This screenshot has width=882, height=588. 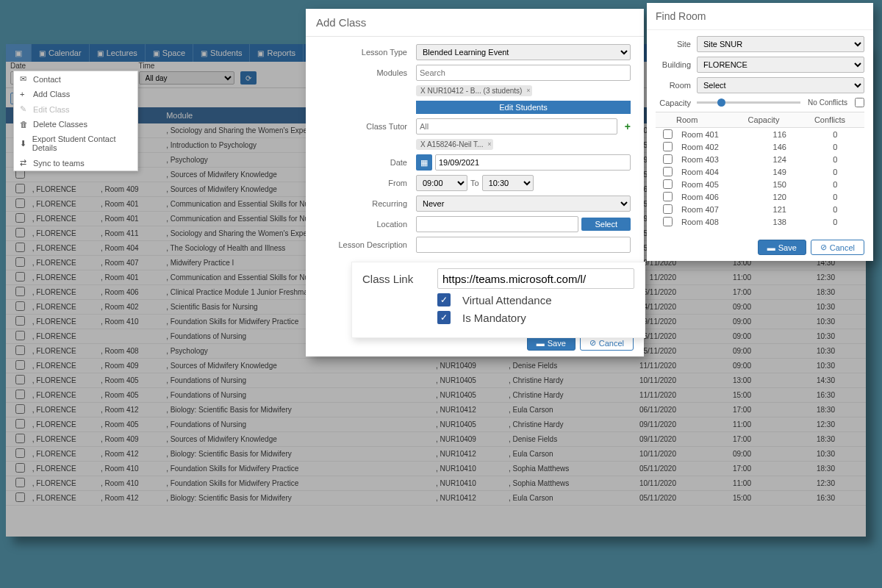 What do you see at coordinates (454, 144) in the screenshot?
I see `tutor-chip: X A158246-Neil T...×` at bounding box center [454, 144].